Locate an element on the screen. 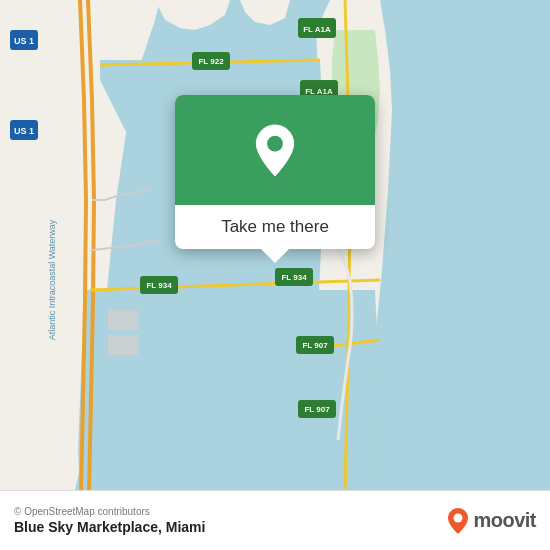 This screenshot has height=550, width=550. moovit-pin-icon is located at coordinates (458, 521).